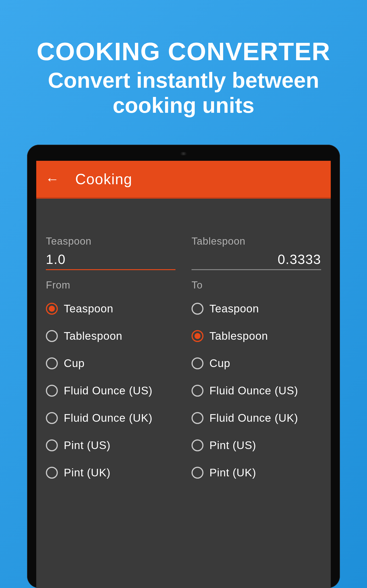  What do you see at coordinates (111, 363) in the screenshot?
I see `from-radio-item: Cup` at bounding box center [111, 363].